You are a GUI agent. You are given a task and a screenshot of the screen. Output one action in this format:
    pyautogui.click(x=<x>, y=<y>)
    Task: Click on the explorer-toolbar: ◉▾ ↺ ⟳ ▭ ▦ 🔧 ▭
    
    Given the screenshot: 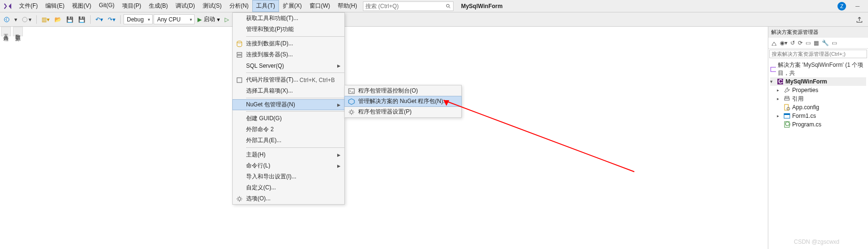 What is the action you would take?
    pyautogui.click(x=818, y=43)
    